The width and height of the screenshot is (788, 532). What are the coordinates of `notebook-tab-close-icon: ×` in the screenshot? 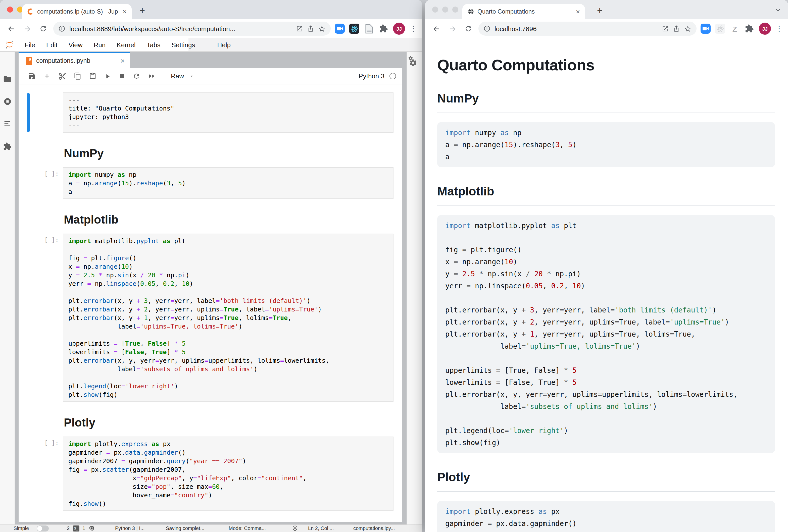 It's located at (123, 61).